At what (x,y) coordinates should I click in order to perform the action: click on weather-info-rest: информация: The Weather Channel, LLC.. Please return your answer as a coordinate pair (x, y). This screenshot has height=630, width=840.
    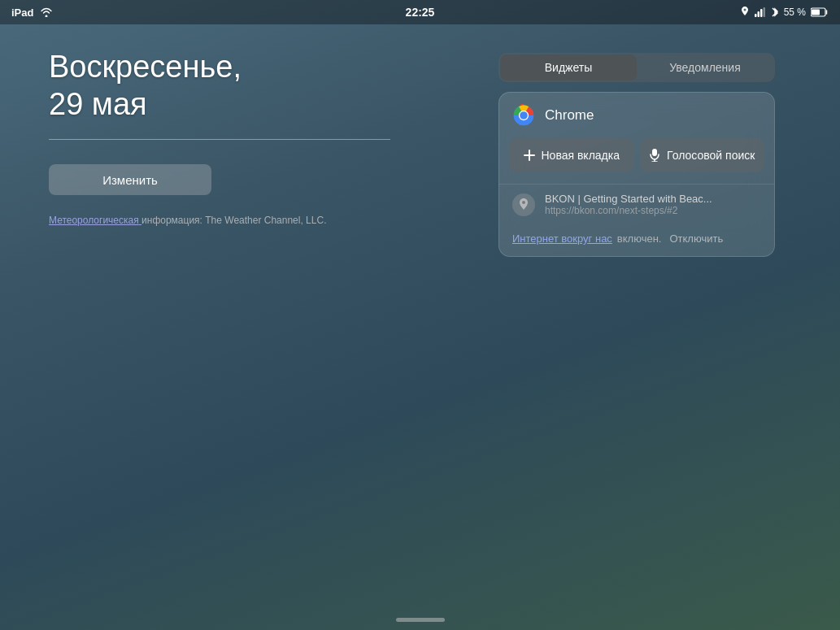
    Looking at the image, I should click on (234, 220).